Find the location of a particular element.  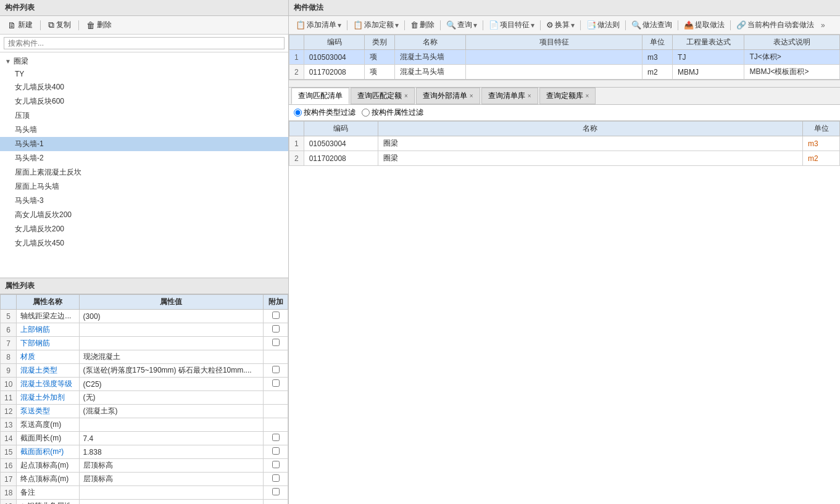

bottom-table-row: 2011702008圈梁m2 is located at coordinates (565, 159).